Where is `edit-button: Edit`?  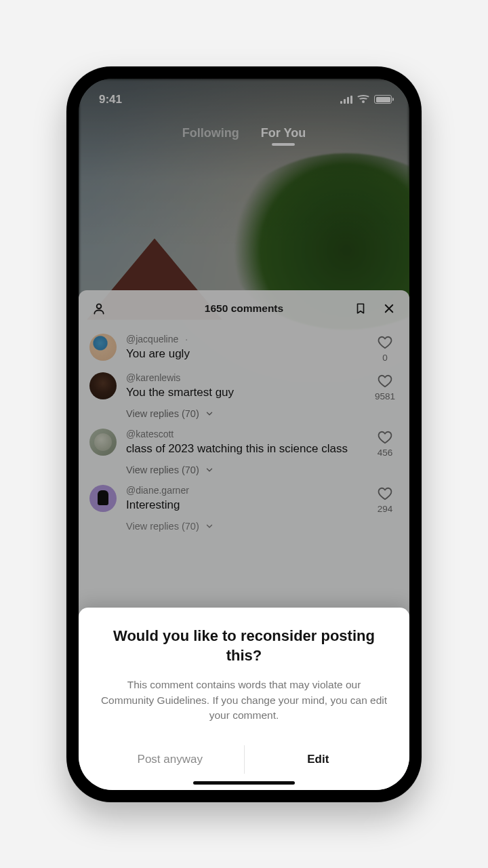
edit-button: Edit is located at coordinates (319, 760).